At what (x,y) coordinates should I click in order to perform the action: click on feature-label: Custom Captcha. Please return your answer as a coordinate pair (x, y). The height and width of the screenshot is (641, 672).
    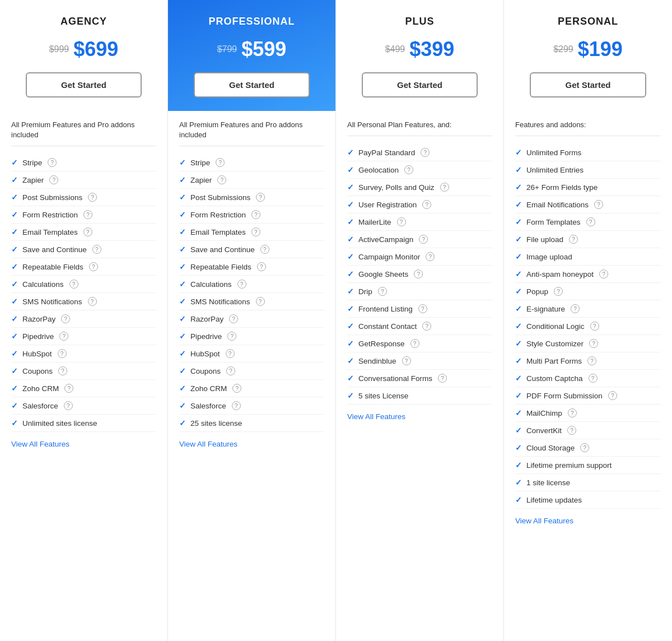
    Looking at the image, I should click on (554, 379).